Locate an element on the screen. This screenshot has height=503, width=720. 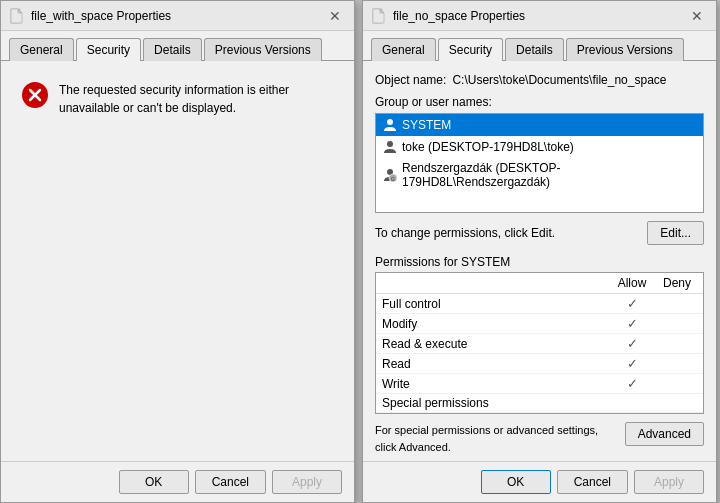
right-tab-security: Security is located at coordinates (470, 50).